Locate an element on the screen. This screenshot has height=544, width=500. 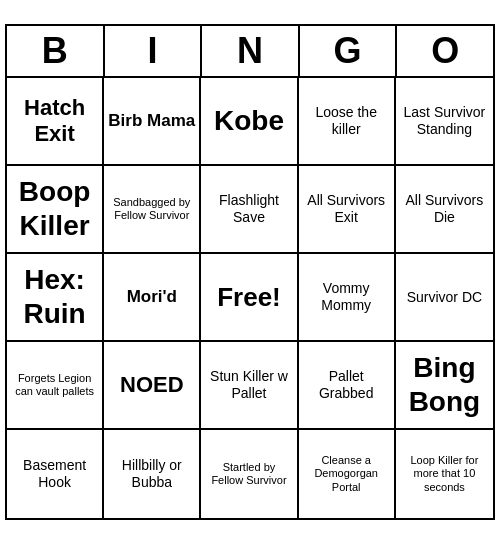
cell-text-20: Basement Hook is located at coordinates (54, 474).